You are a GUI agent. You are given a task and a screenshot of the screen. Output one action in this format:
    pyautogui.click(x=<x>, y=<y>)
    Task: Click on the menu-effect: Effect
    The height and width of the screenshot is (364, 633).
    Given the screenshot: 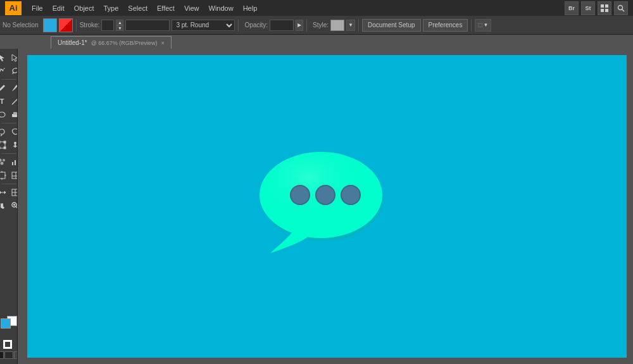 What is the action you would take?
    pyautogui.click(x=166, y=8)
    